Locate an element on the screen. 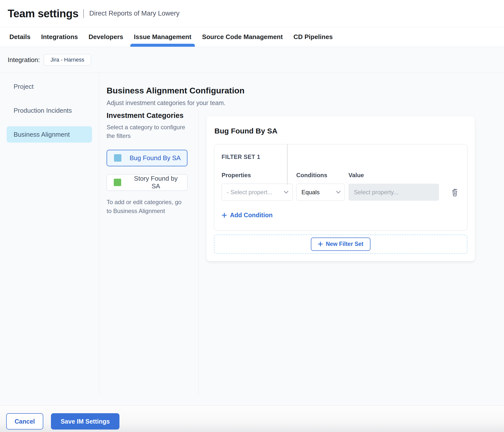 The image size is (504, 432). integration-chip: Jira - Harness is located at coordinates (67, 60).